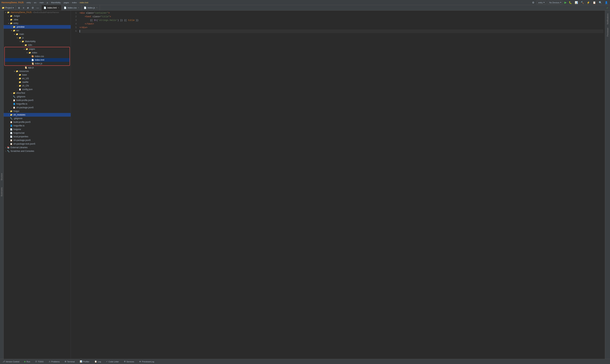 The width and height of the screenshot is (610, 364). Describe the element at coordinates (46, 13) in the screenshot. I see `root-subtitle: ~/DevEcoStudioProjects/Harmon` at that location.